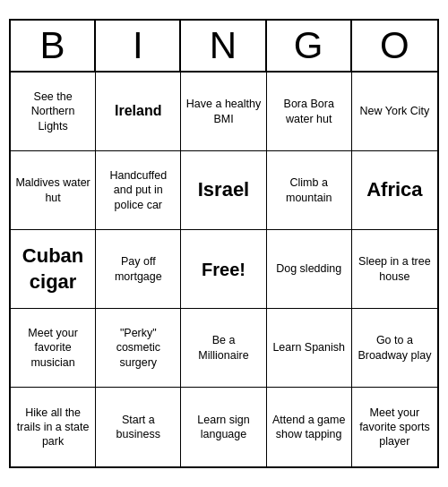 This screenshot has height=487, width=448. What do you see at coordinates (54, 46) in the screenshot?
I see `bingo-letter-b: B` at bounding box center [54, 46].